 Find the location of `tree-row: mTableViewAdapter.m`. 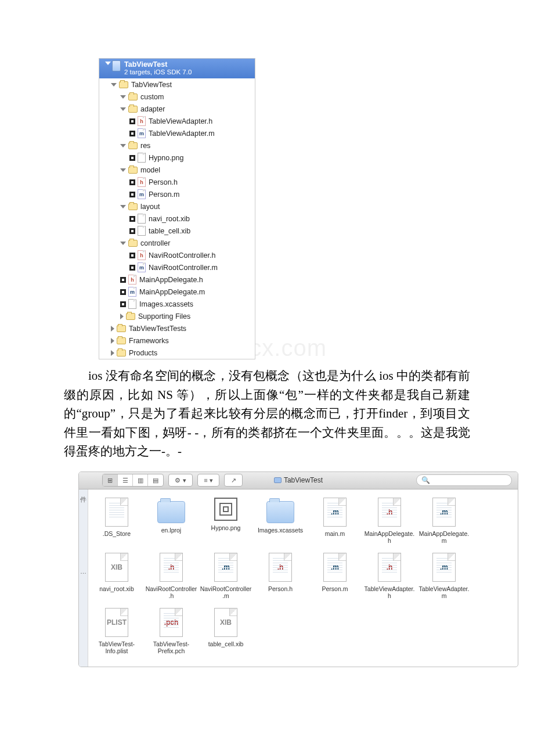

tree-row: mTableViewAdapter.m is located at coordinates (177, 134).